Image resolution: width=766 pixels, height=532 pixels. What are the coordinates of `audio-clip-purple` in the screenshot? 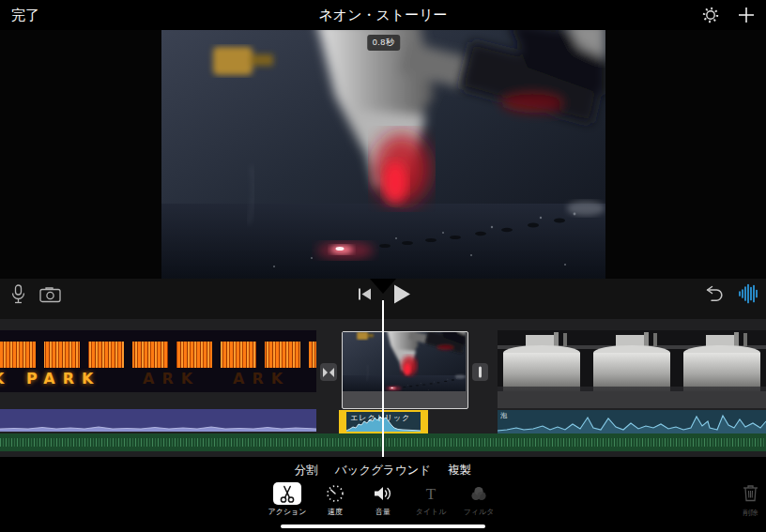 It's located at (158, 420).